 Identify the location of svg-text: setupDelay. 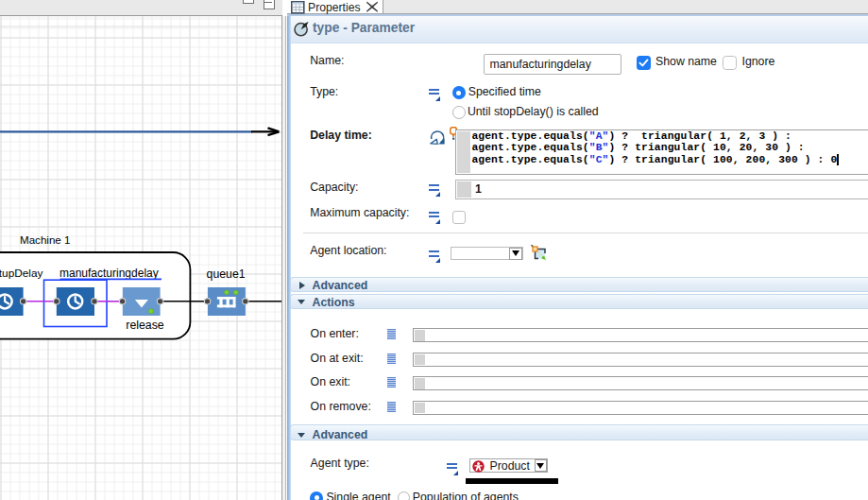
(21, 273).